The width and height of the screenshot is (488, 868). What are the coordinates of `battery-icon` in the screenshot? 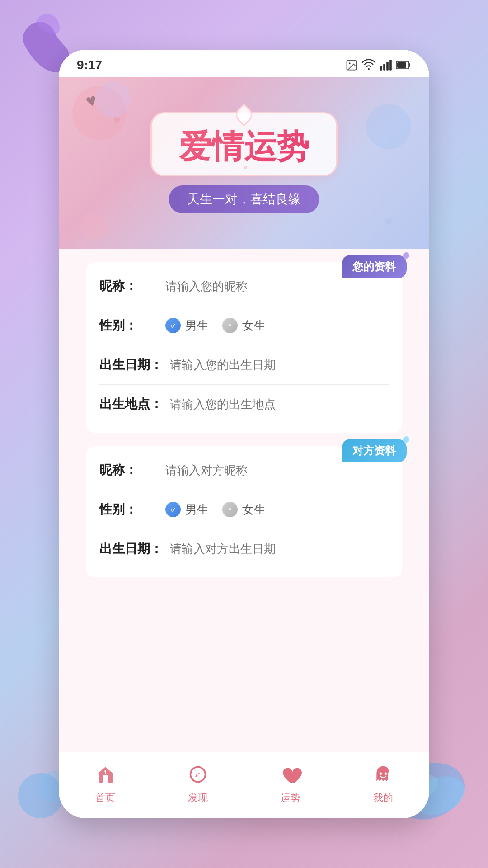 It's located at (404, 65).